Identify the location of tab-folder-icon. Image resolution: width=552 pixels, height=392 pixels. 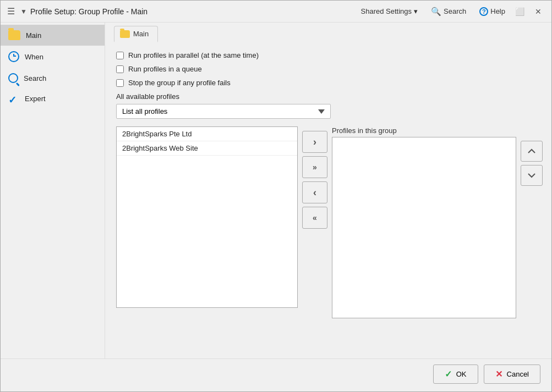
(125, 34).